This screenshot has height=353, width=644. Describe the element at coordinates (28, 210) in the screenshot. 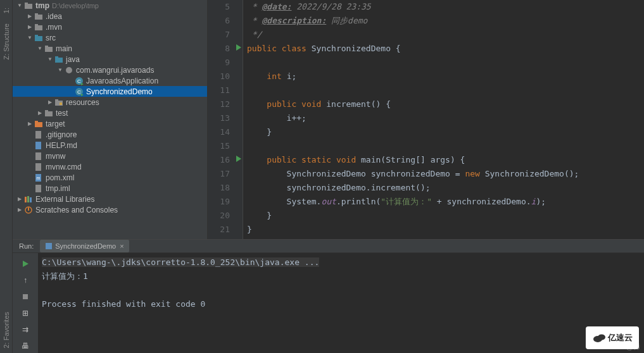

I see `scratches-icon` at that location.